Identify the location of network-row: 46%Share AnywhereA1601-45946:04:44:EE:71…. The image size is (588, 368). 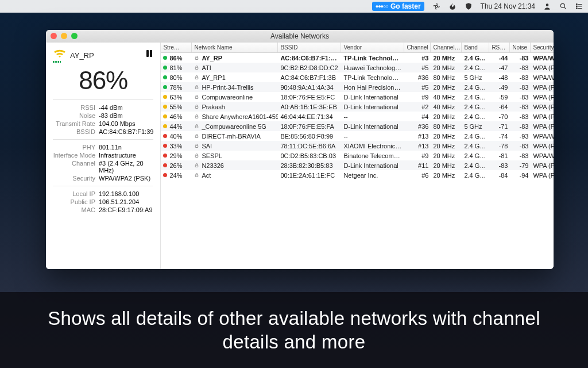
(357, 116).